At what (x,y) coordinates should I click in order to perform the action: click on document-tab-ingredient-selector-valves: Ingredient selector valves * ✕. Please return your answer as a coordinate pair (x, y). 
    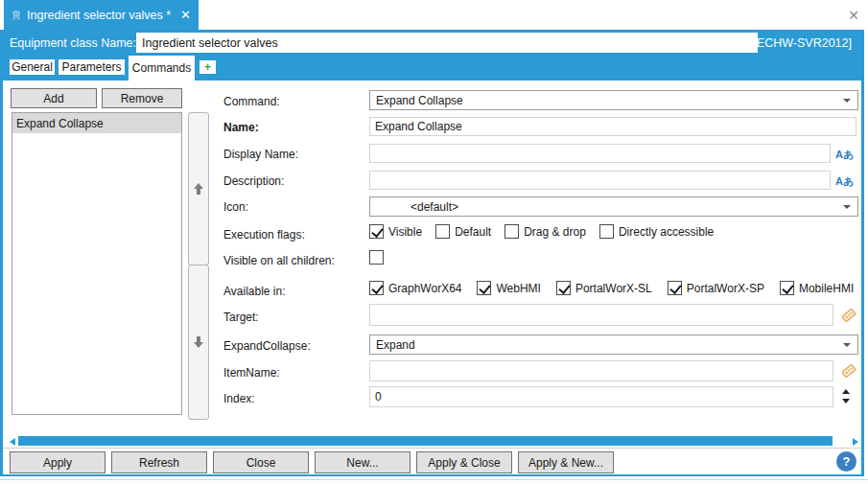
    Looking at the image, I should click on (102, 15).